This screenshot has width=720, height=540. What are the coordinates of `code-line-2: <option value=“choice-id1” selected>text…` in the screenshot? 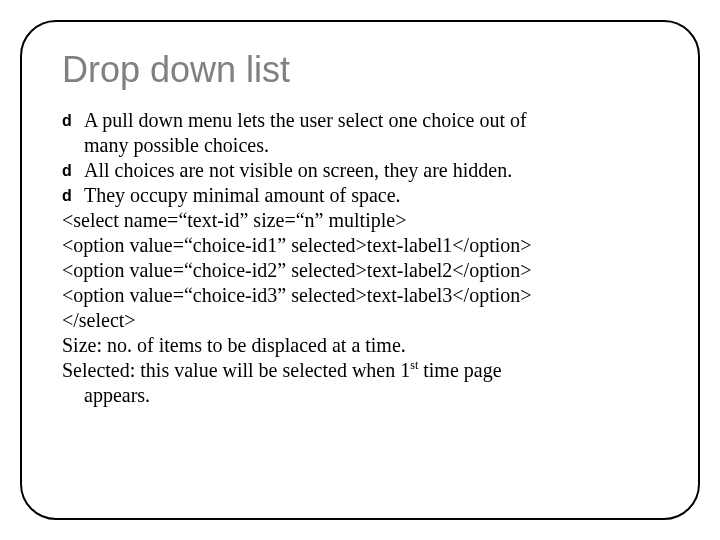 It's located at (360, 246).